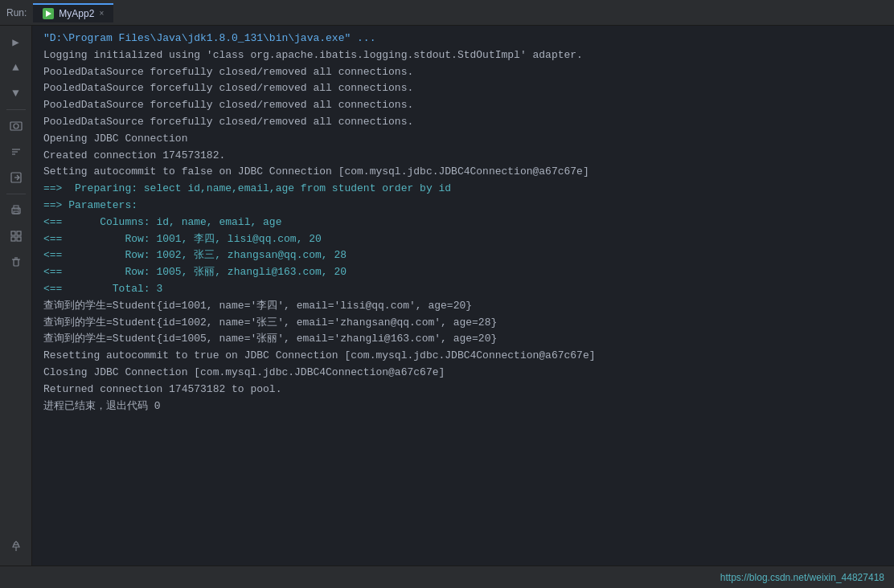 This screenshot has width=894, height=588. What do you see at coordinates (16, 210) in the screenshot?
I see `print-icon` at bounding box center [16, 210].